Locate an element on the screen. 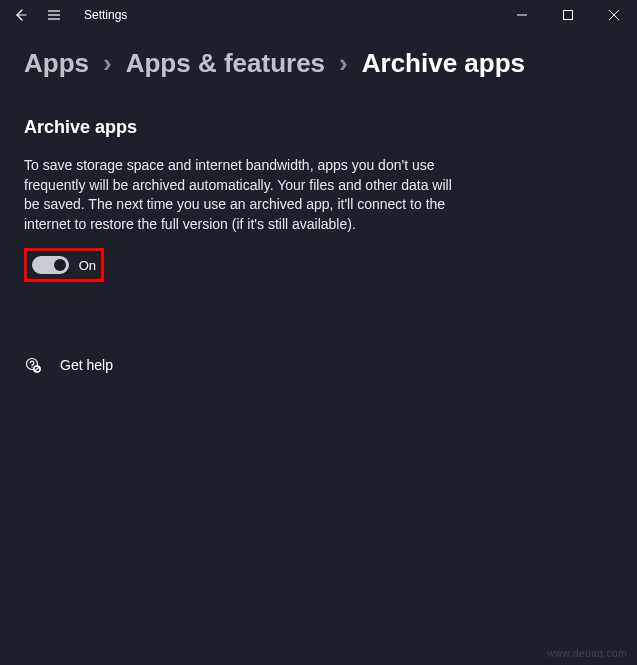  archive-toggle-highlight: On is located at coordinates (64, 265).